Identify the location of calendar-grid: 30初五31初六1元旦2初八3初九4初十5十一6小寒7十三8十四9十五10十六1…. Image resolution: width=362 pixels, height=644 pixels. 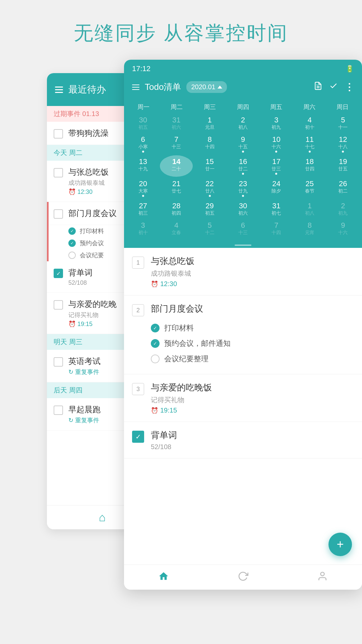
(243, 177).